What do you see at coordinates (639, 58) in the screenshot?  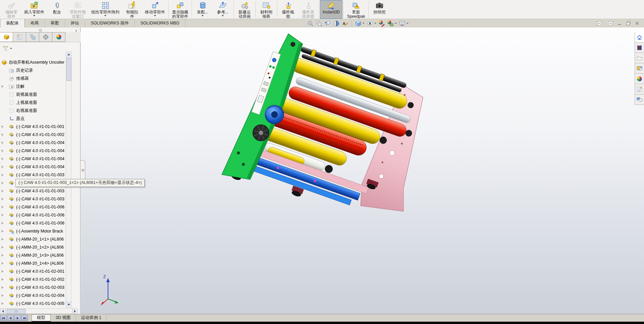 I see `file-explorer-tab` at bounding box center [639, 58].